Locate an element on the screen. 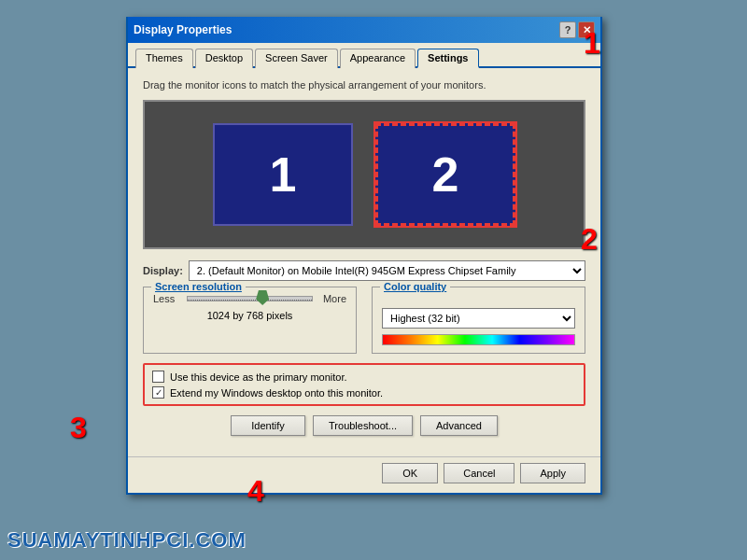  tab-screensaver: Screen Saver is located at coordinates (297, 58).